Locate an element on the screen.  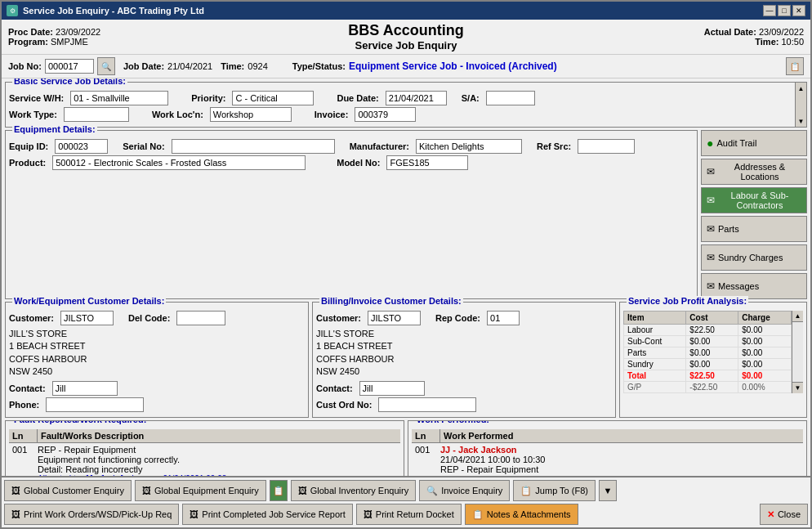
invoice-enquiry-button: 🔍 Invoice Enquiry is located at coordinates (464, 491).